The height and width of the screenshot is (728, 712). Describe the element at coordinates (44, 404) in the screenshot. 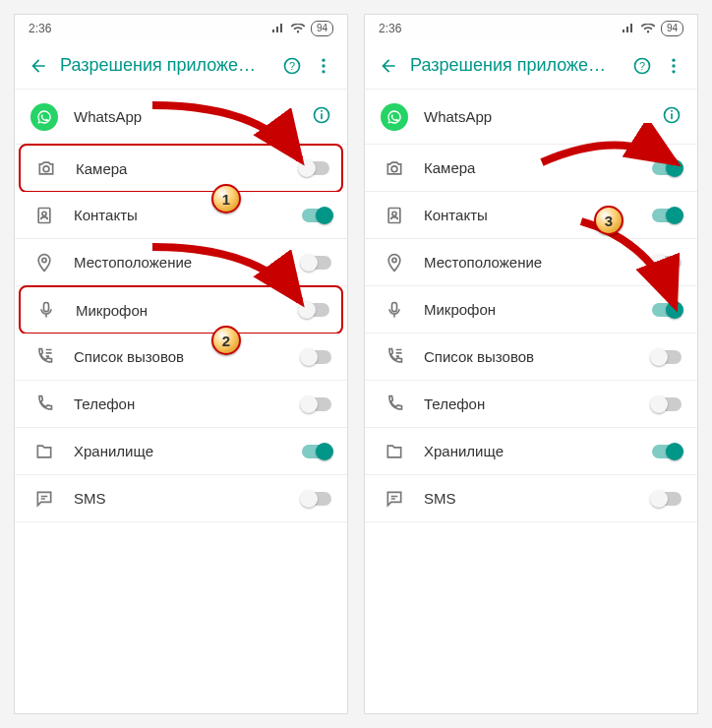

I see `phone-icon` at that location.